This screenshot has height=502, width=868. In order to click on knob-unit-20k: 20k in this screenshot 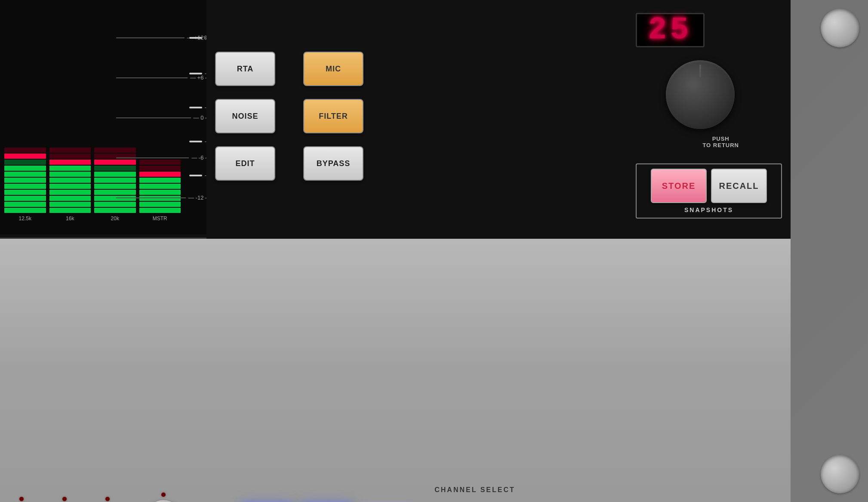, I will do `click(108, 495)`.